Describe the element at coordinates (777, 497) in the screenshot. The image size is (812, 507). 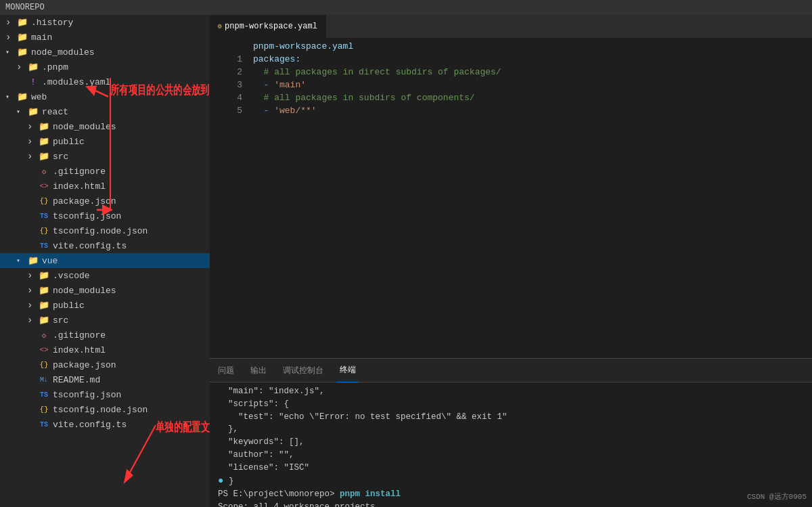
I see `watermark: CSDN @远方0905` at that location.